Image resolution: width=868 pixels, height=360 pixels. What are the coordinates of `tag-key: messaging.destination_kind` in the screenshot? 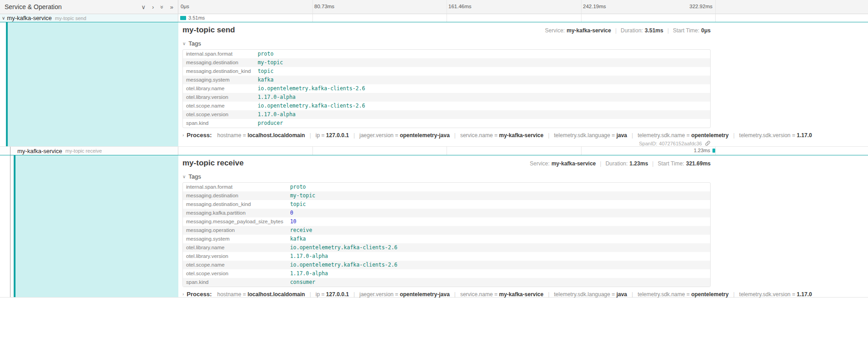 It's located at (219, 71).